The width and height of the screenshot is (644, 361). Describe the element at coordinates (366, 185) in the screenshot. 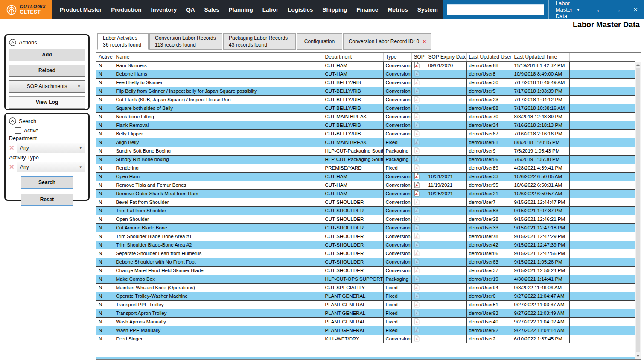

I see `table-row: NRemove Tibia and Femur BonesCUT-HAMConv…` at that location.